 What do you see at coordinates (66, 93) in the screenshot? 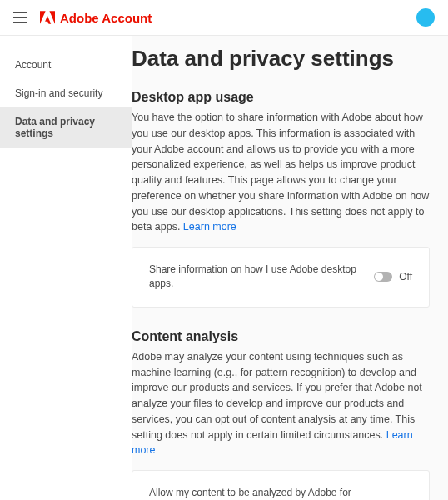
I see `sidebar-item-signin: Sign-in and security` at bounding box center [66, 93].